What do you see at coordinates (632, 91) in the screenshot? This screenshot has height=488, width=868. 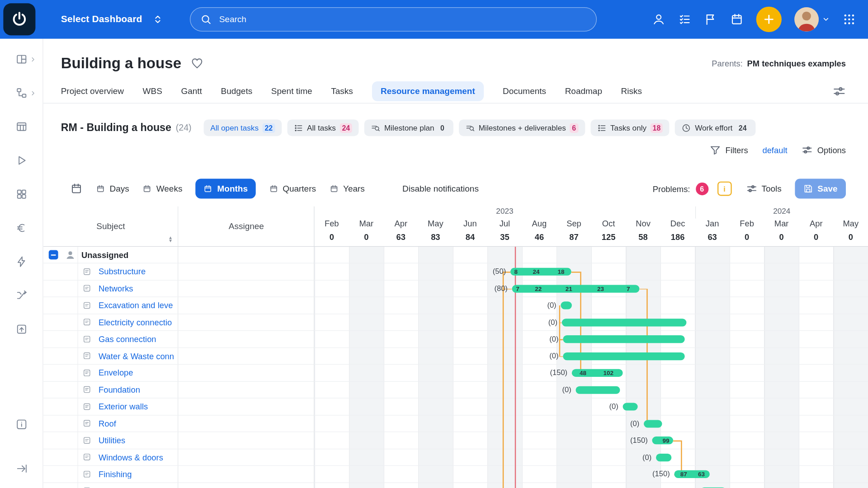 I see `tab-risks: Risks` at bounding box center [632, 91].